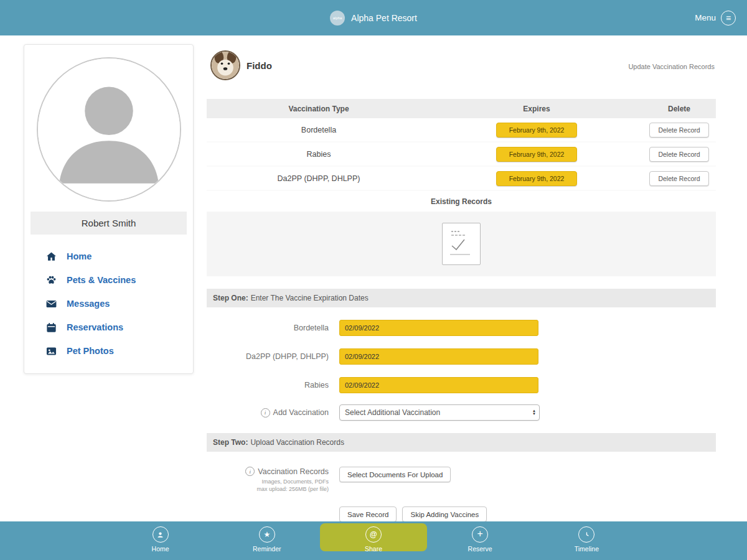 The width and height of the screenshot is (747, 560). Describe the element at coordinates (671, 67) in the screenshot. I see `update-vaccination-records-link: Update Vaccination Records` at that location.